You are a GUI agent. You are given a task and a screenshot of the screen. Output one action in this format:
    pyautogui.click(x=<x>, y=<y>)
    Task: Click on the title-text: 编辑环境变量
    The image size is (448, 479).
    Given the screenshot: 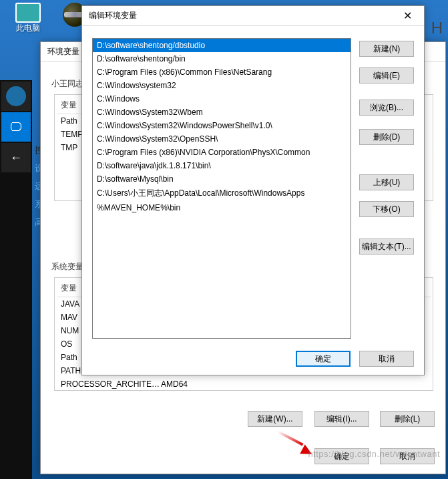 What is the action you would take?
    pyautogui.click(x=113, y=16)
    